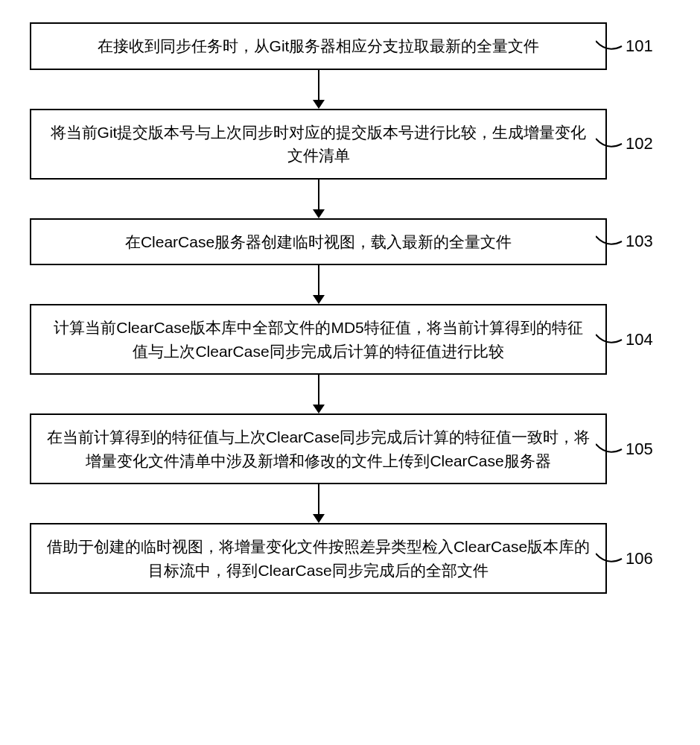  Describe the element at coordinates (319, 340) in the screenshot. I see `step-box-4: 计算当前ClearCase版本库中全部文件的MD5特征值，将当前计算得到的特征值…` at that location.